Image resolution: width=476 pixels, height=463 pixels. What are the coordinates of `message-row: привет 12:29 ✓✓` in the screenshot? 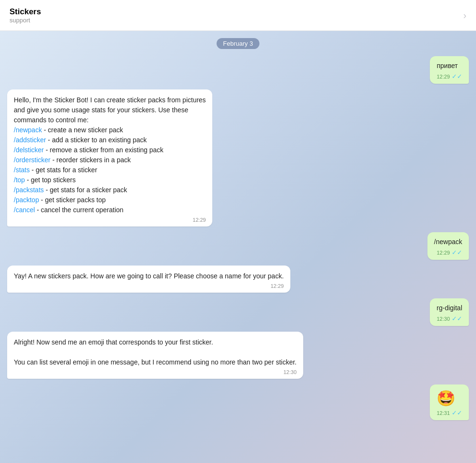 It's located at (238, 70).